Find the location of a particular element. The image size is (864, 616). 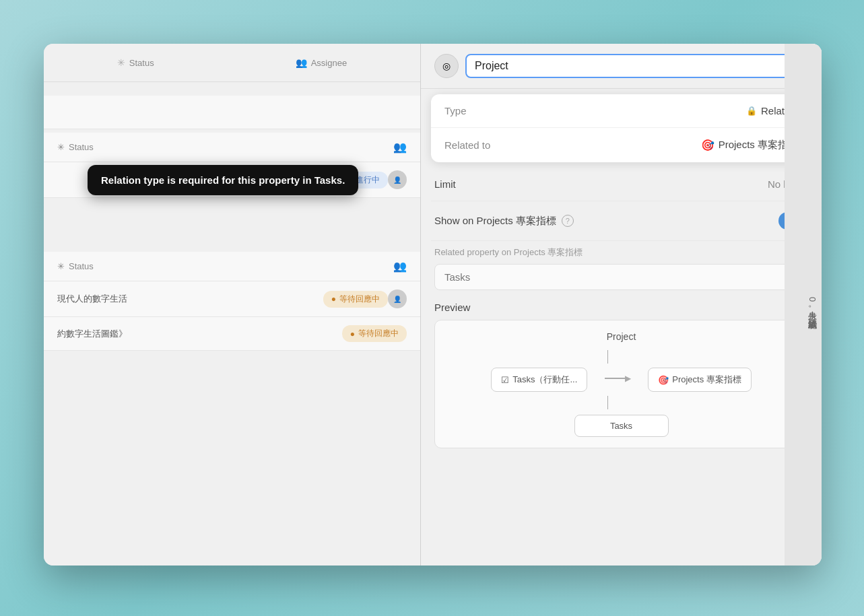

status-icon2: ✳ is located at coordinates (61, 147).